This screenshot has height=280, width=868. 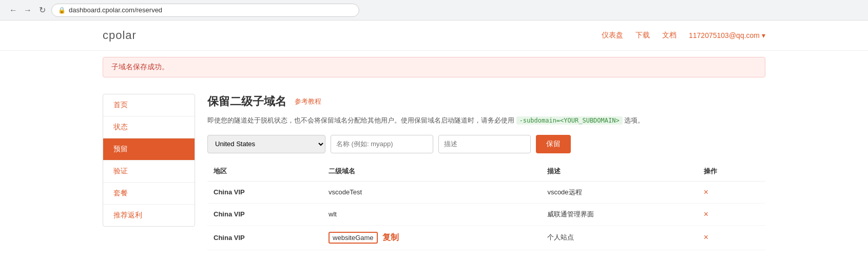 I want to click on region-select: United States China VIP, so click(x=266, y=144).